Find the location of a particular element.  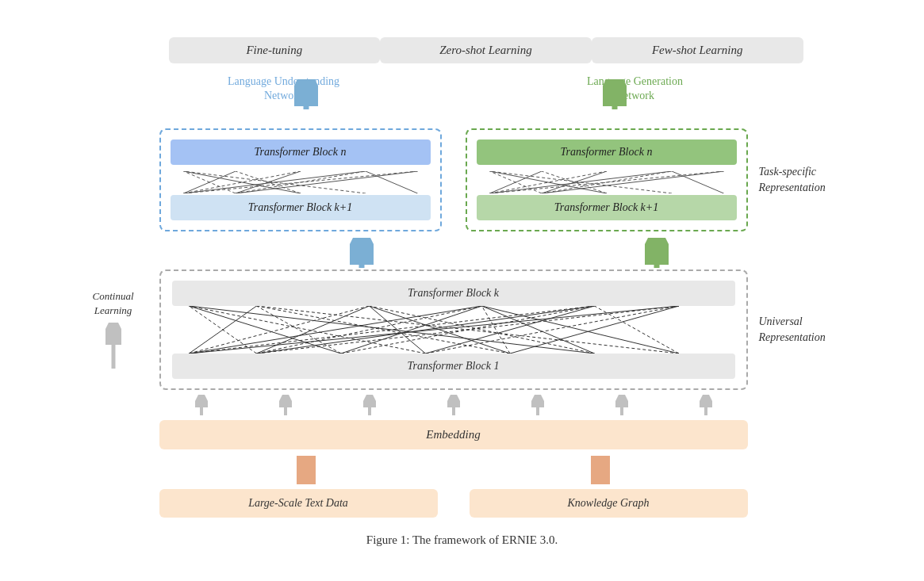

green-transformer-n: Transformer Block n is located at coordinates (607, 152).